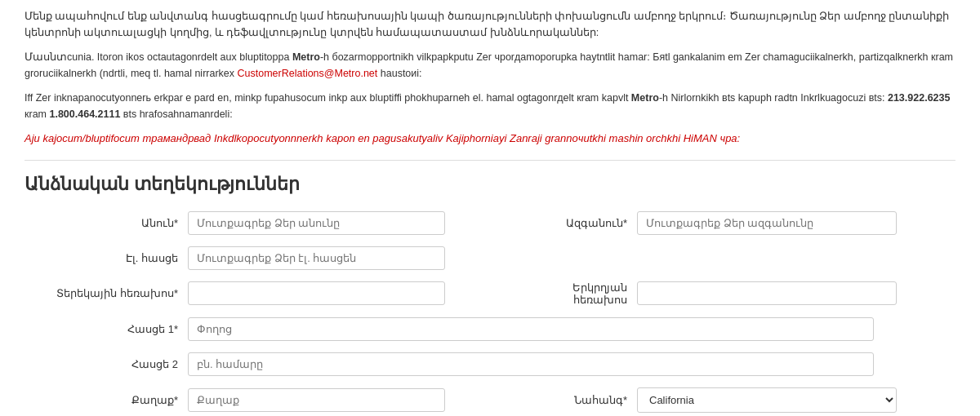 The width and height of the screenshot is (980, 416). I want to click on name-row: Անուն* Ազգանուն*, so click(490, 223).